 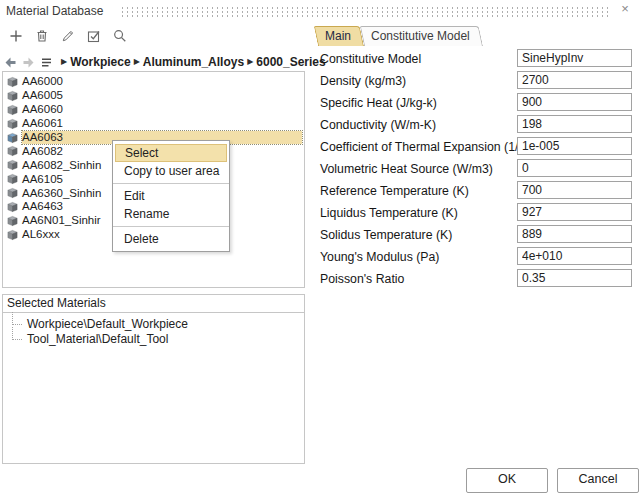 What do you see at coordinates (171, 239) in the screenshot?
I see `context-menu-item: Delete` at bounding box center [171, 239].